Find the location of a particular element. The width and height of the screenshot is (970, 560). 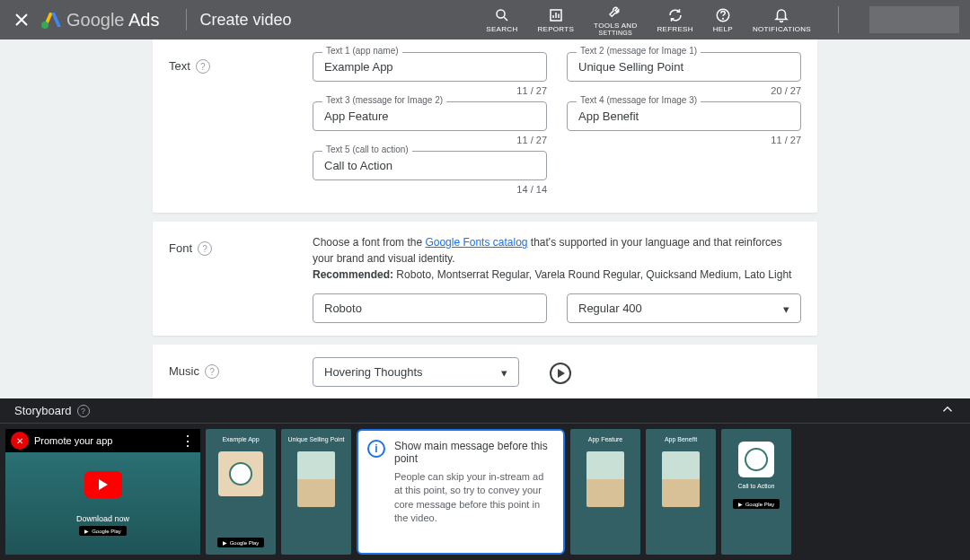

more-button: ⋮ is located at coordinates (188, 442).